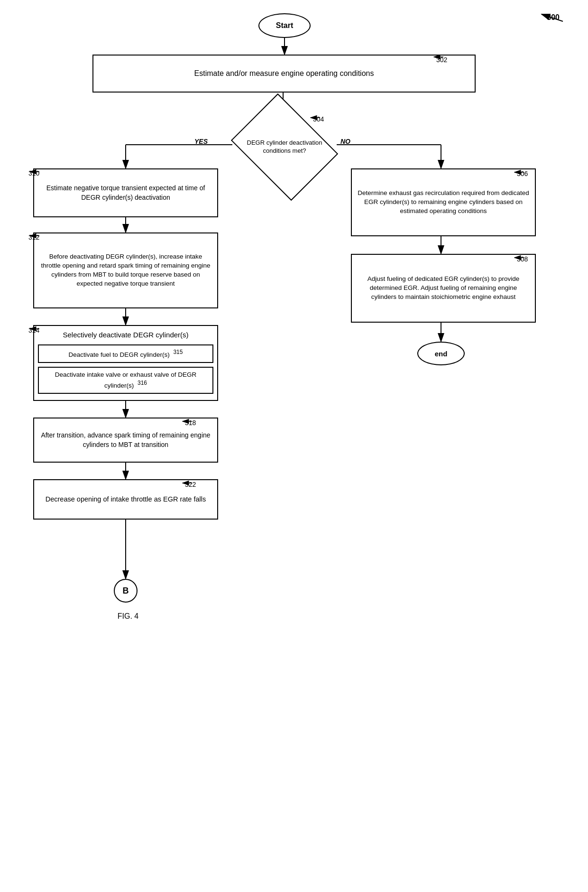 This screenshot has height=892, width=588. What do you see at coordinates (201, 141) in the screenshot?
I see `yes-label: YES` at bounding box center [201, 141].